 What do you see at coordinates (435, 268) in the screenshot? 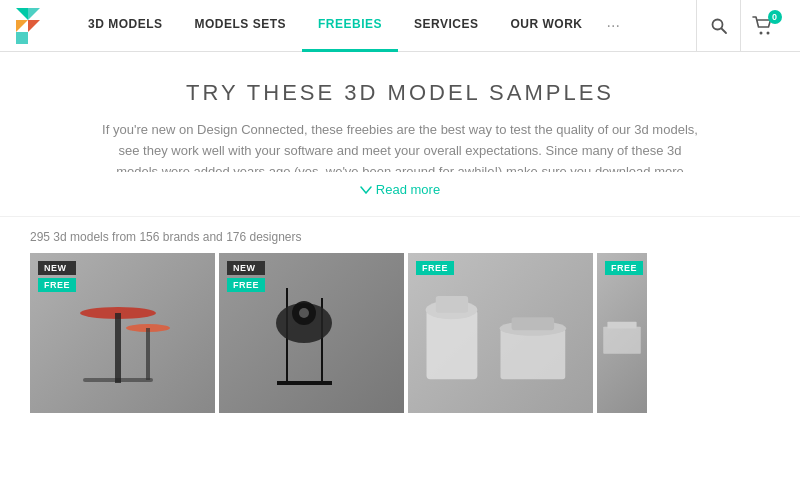
I see `badges-3: FREE` at bounding box center [435, 268].